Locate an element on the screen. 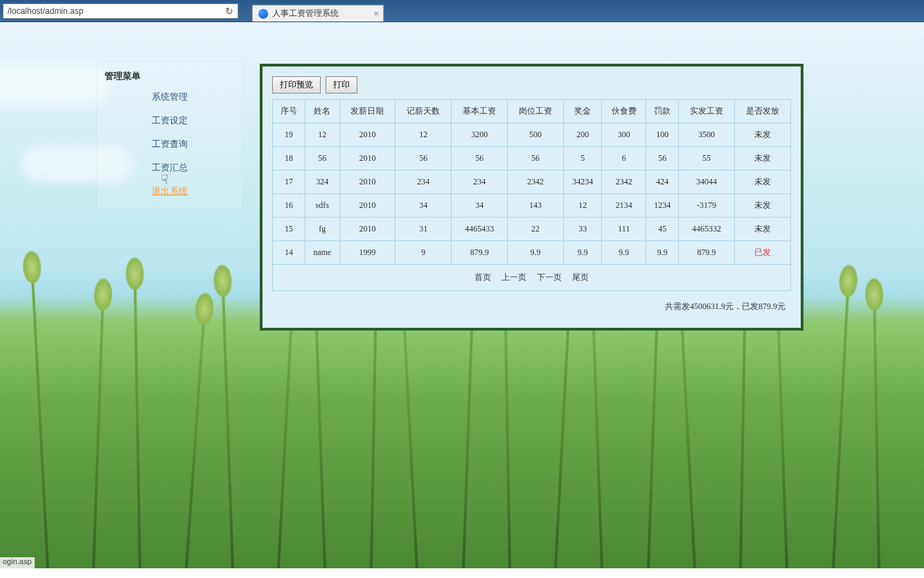 The height and width of the screenshot is (578, 924). table-row: 173242010234234234234234234242434044未发 is located at coordinates (532, 182).